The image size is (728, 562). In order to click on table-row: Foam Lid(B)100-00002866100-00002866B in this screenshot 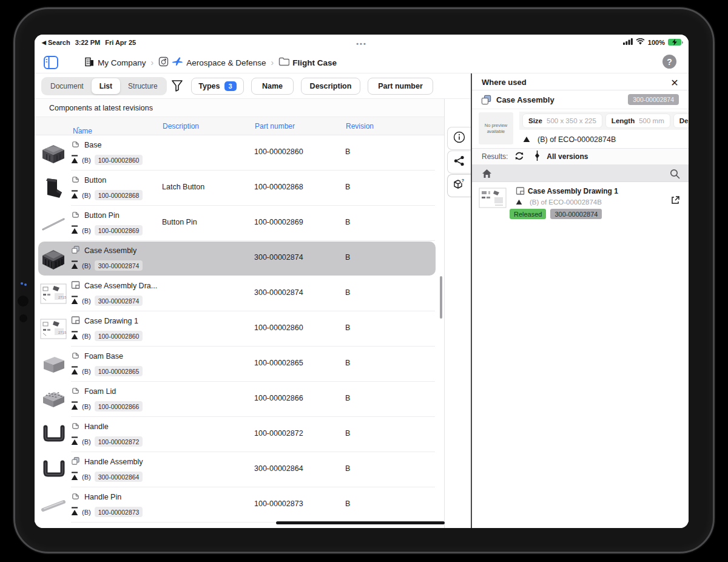, I will do `click(239, 399)`.